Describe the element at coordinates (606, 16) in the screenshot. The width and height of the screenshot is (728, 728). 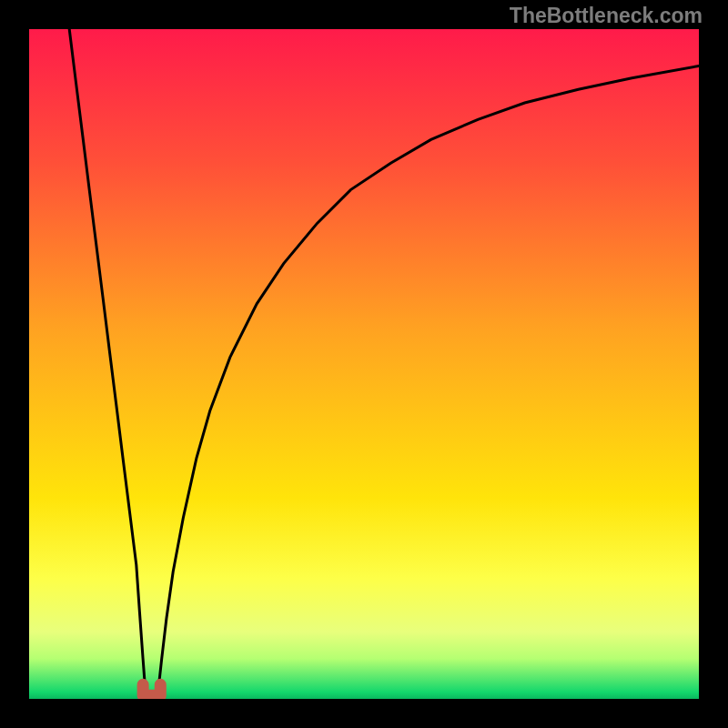
I see `attribution-text: TheBottleneck.com` at that location.